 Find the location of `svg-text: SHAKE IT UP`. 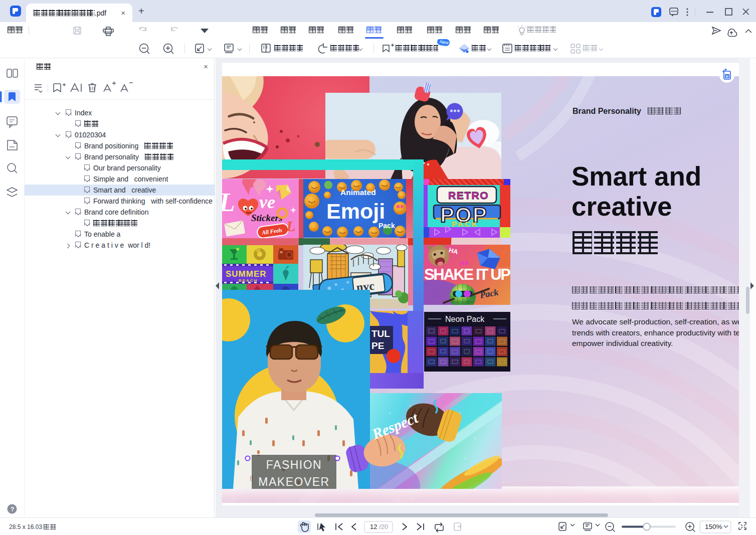

svg-text: SHAKE IT UP is located at coordinates (467, 275).